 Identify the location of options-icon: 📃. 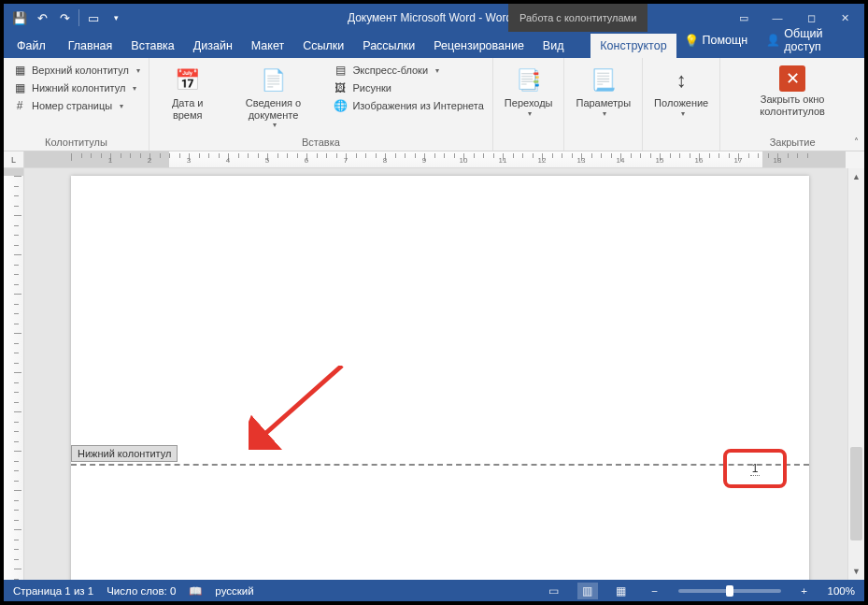
(604, 80).